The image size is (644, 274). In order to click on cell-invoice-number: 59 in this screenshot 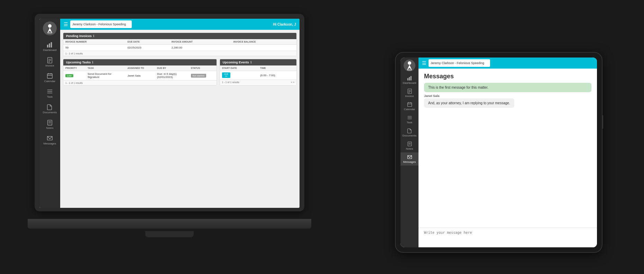, I will do `click(94, 48)`.